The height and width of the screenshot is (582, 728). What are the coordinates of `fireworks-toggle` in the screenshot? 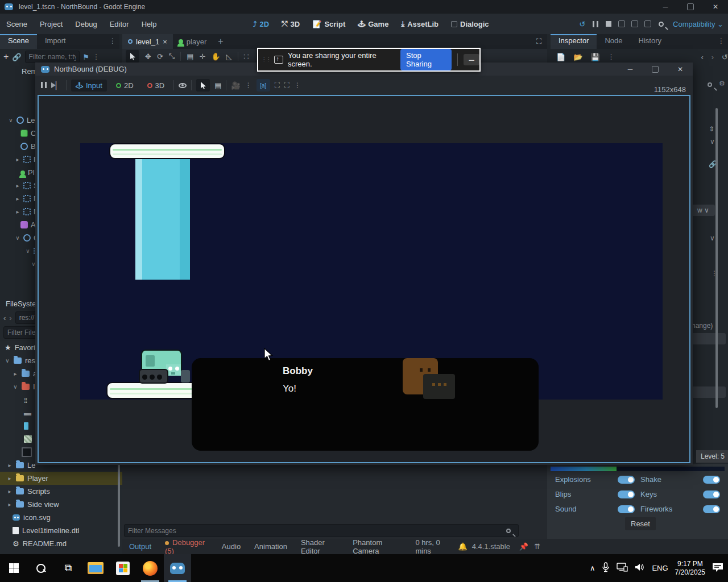 It's located at (712, 509).